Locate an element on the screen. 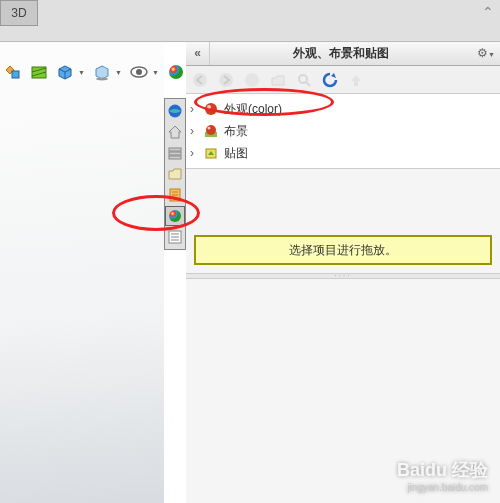 The height and width of the screenshot is (503, 500). tree-label: 外观(color) is located at coordinates (253, 110).